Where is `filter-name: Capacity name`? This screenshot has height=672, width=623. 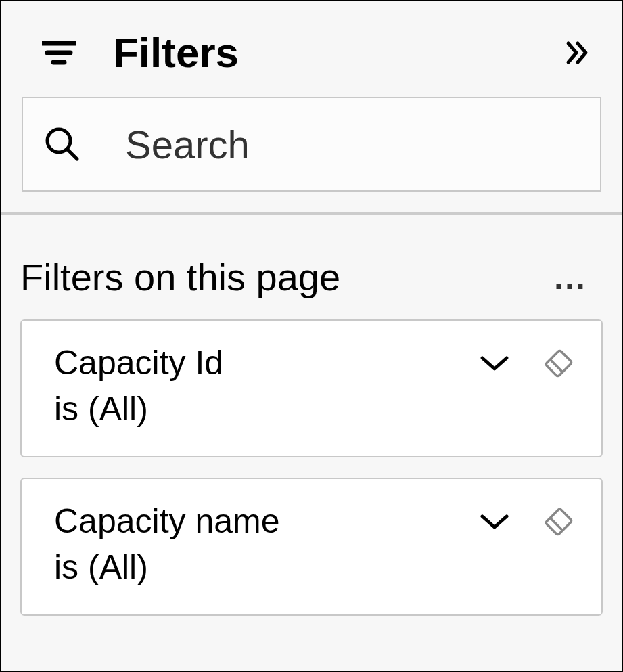
filter-name: Capacity name is located at coordinates (267, 521).